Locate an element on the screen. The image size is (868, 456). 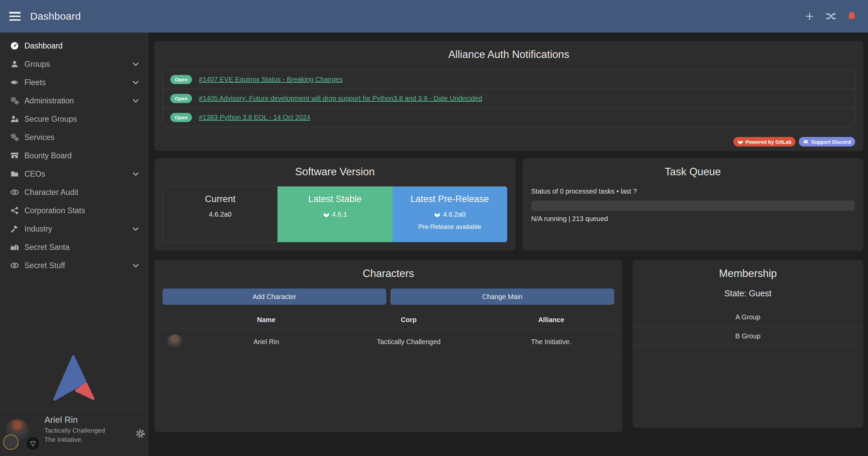
sidebar-item-label: Industry is located at coordinates (38, 229).